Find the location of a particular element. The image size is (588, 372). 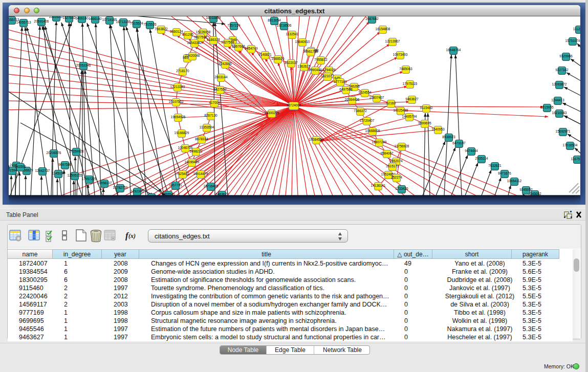

svg-text: 10653267 is located at coordinates (56, 17).